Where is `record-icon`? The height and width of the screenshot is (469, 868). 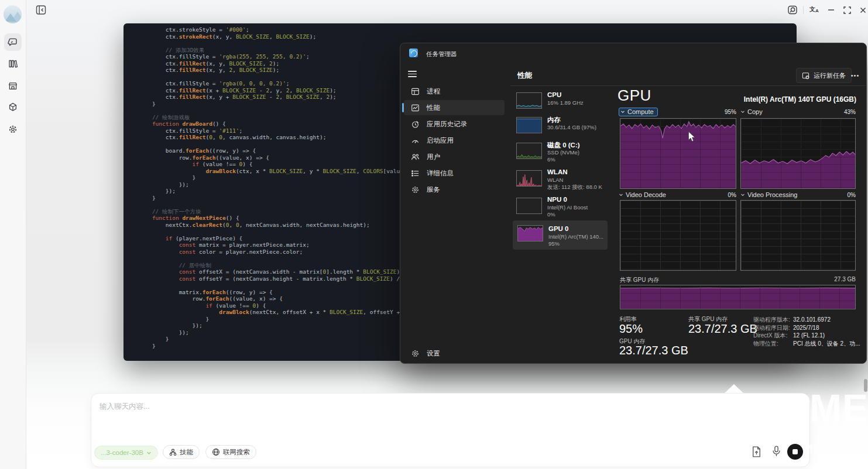
record-icon is located at coordinates (792, 10).